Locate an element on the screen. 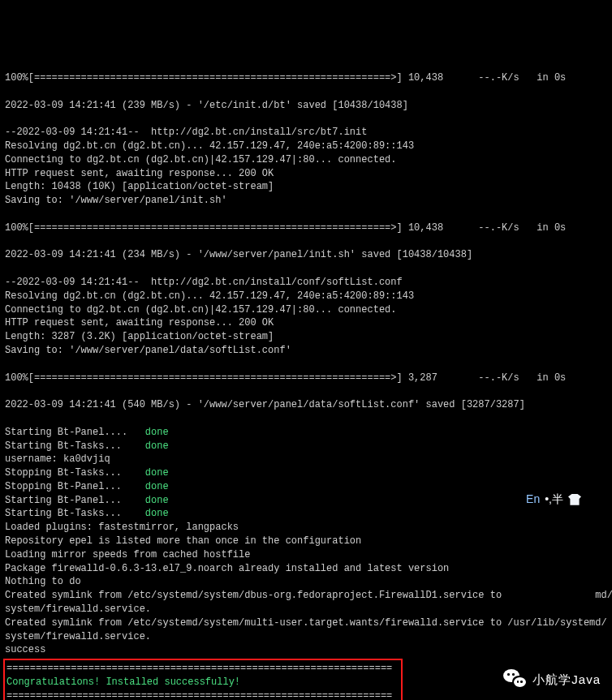  watermark-text: 小航学Java is located at coordinates (567, 680).